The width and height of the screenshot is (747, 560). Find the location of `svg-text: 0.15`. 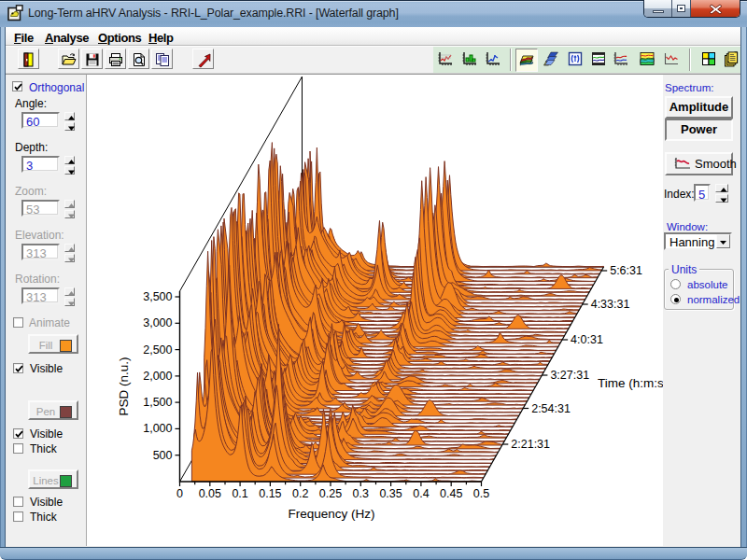

svg-text: 0.15 is located at coordinates (270, 494).